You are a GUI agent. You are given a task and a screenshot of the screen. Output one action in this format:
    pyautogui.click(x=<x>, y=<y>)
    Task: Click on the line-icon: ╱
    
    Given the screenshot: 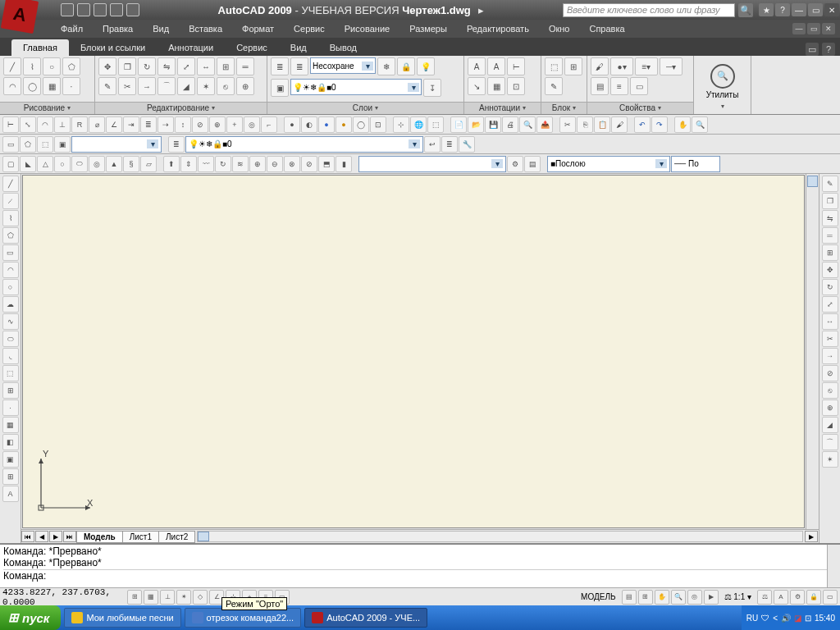 What is the action you would take?
    pyautogui.click(x=12, y=66)
    